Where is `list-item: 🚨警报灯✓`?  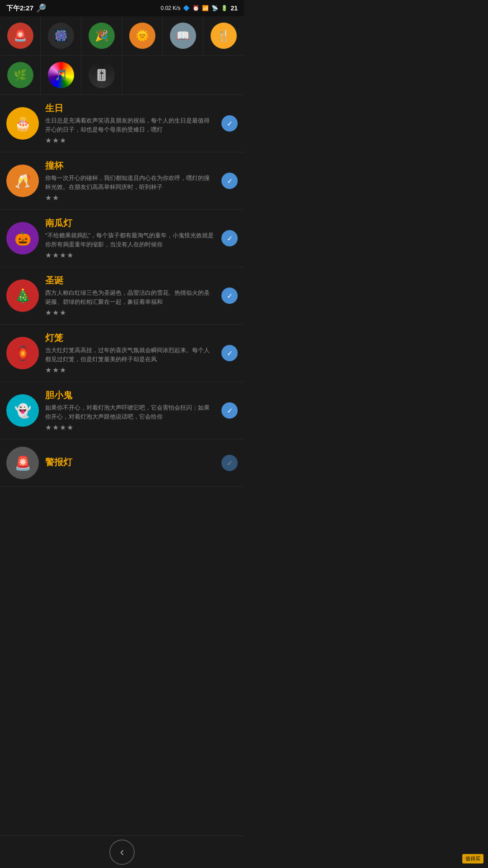 list-item: 🚨警报灯✓ is located at coordinates (122, 463).